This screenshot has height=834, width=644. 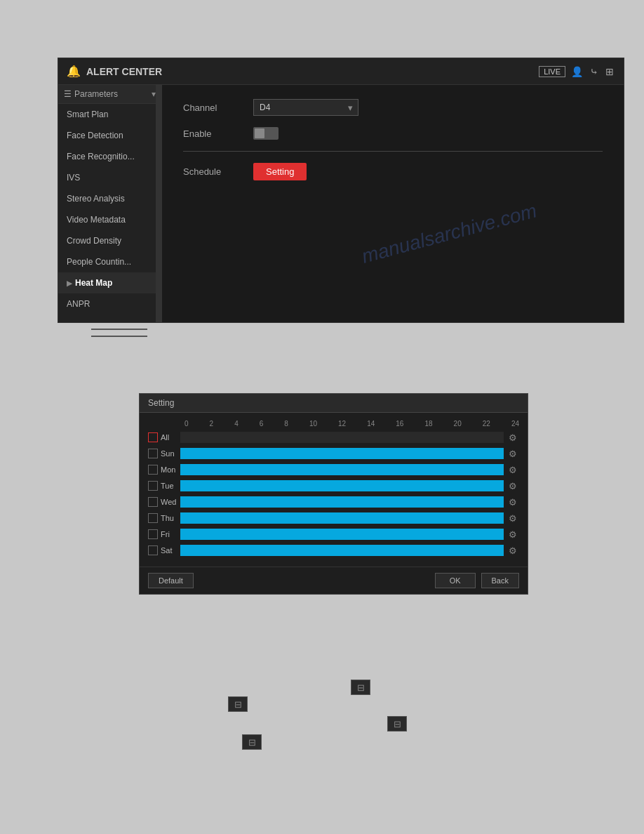 I want to click on sidebar-item-people-counting: People Countin..., so click(x=109, y=262).